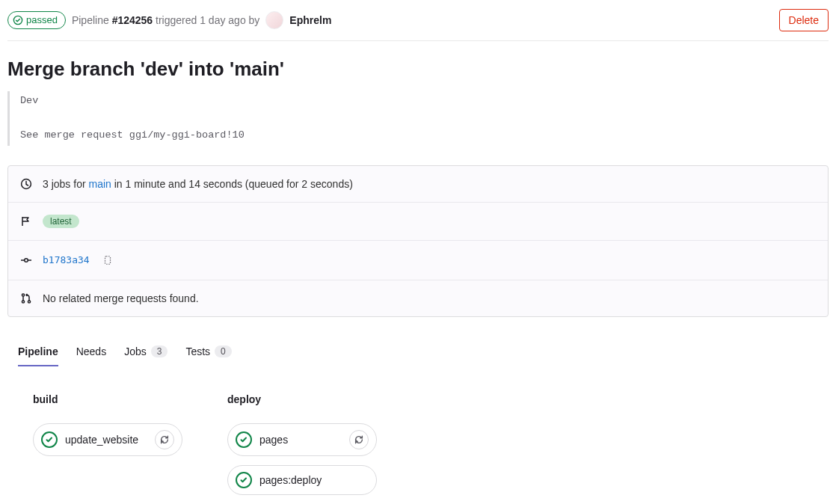 Image resolution: width=836 pixels, height=504 pixels. What do you see at coordinates (133, 20) in the screenshot?
I see `pipeline-id: #124256` at bounding box center [133, 20].